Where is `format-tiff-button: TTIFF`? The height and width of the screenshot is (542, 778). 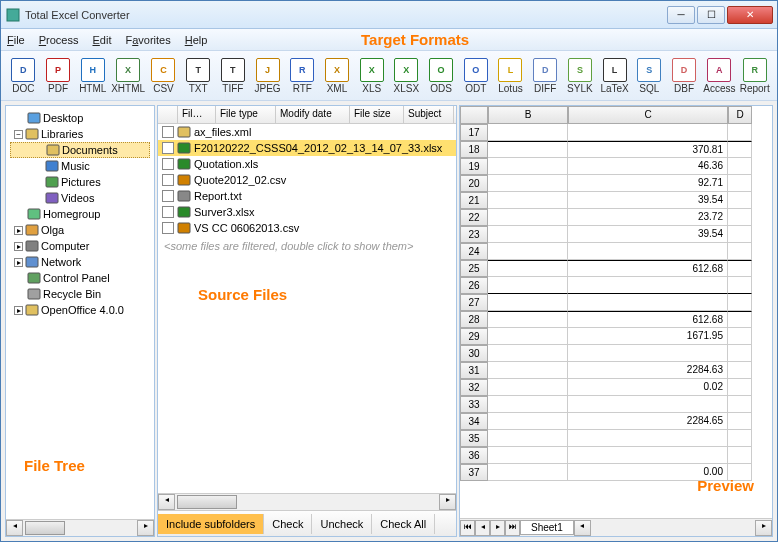
format-tiff-button: TTIFF is located at coordinates (234, 76).